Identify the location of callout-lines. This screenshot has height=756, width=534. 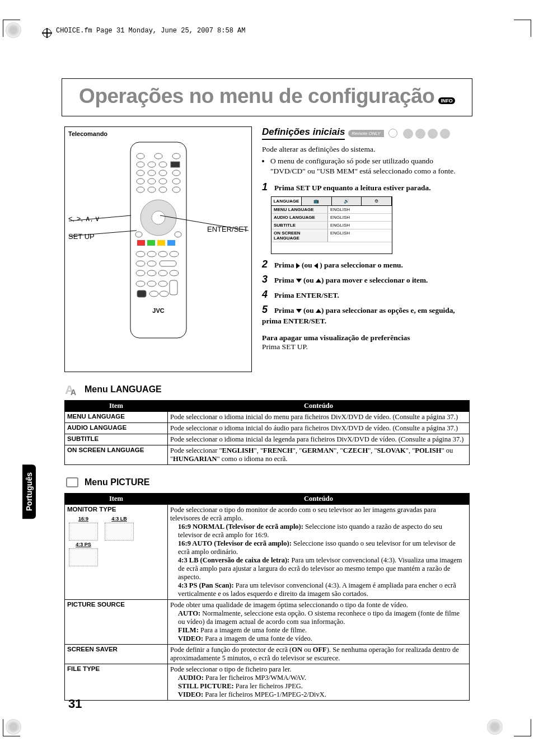
(159, 246).